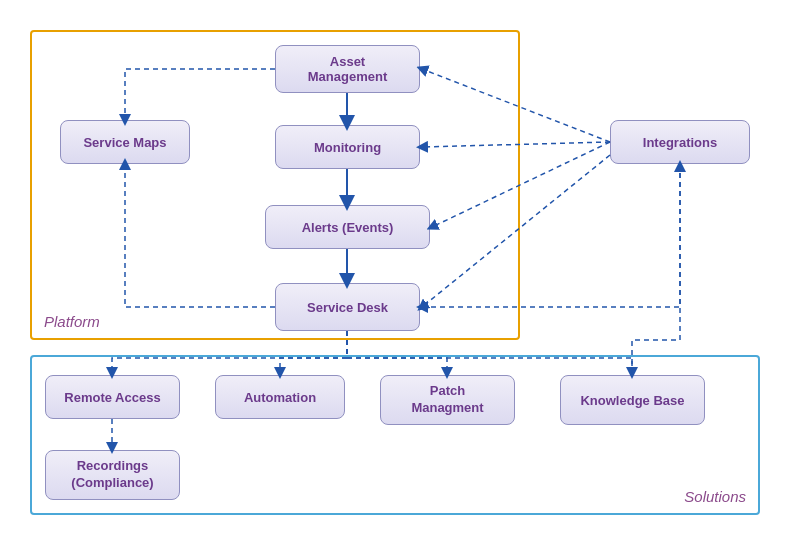 The width and height of the screenshot is (800, 537). What do you see at coordinates (280, 397) in the screenshot?
I see `node-automation: Automation` at bounding box center [280, 397].